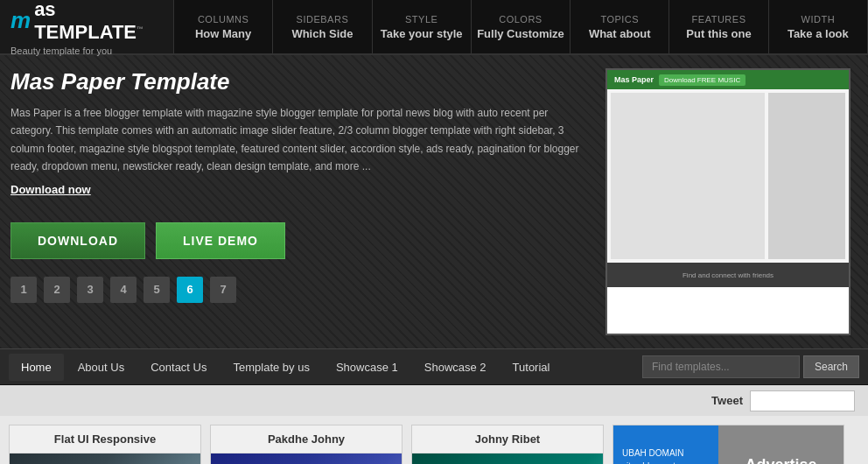 This screenshot has height=464, width=868. Describe the element at coordinates (634, 80) in the screenshot. I see `preview-bar-title: Mas Paper` at that location.